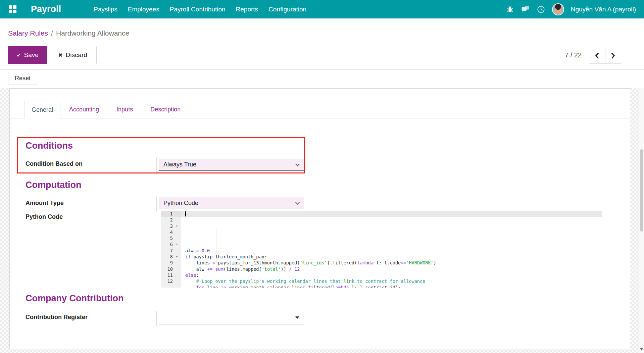 The image size is (644, 353). Describe the element at coordinates (541, 9) in the screenshot. I see `activities-clock-icon` at that location.